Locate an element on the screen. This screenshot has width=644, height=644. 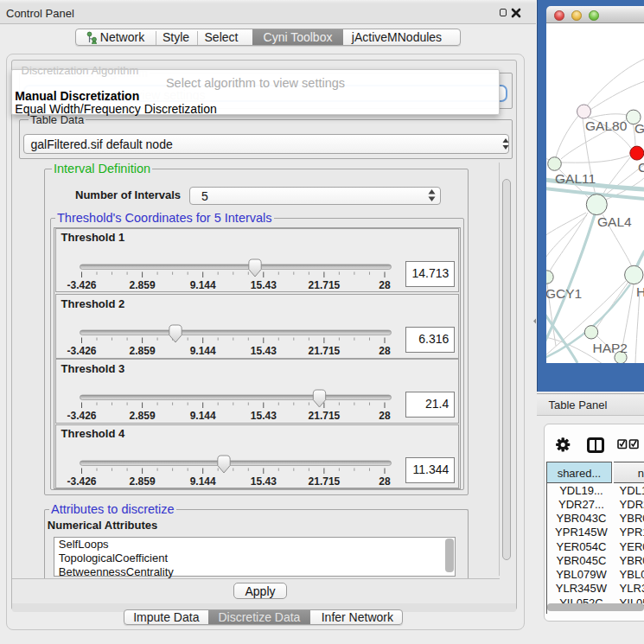
svg-text: H is located at coordinates (640, 292).